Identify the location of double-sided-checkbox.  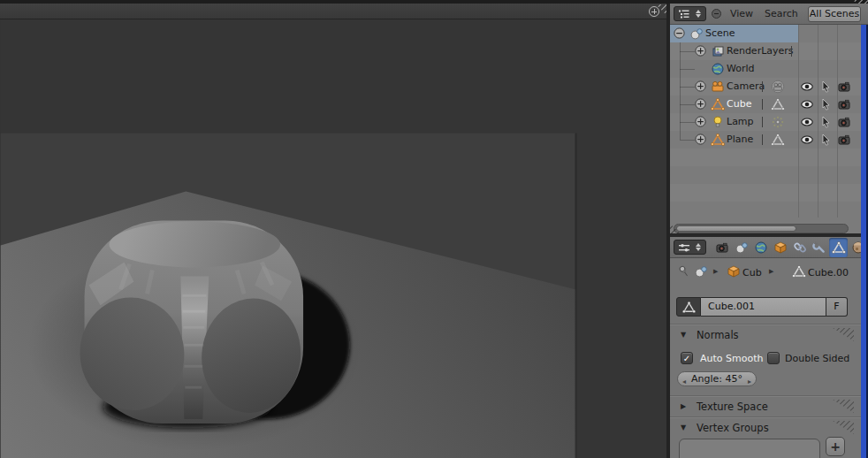
(773, 358).